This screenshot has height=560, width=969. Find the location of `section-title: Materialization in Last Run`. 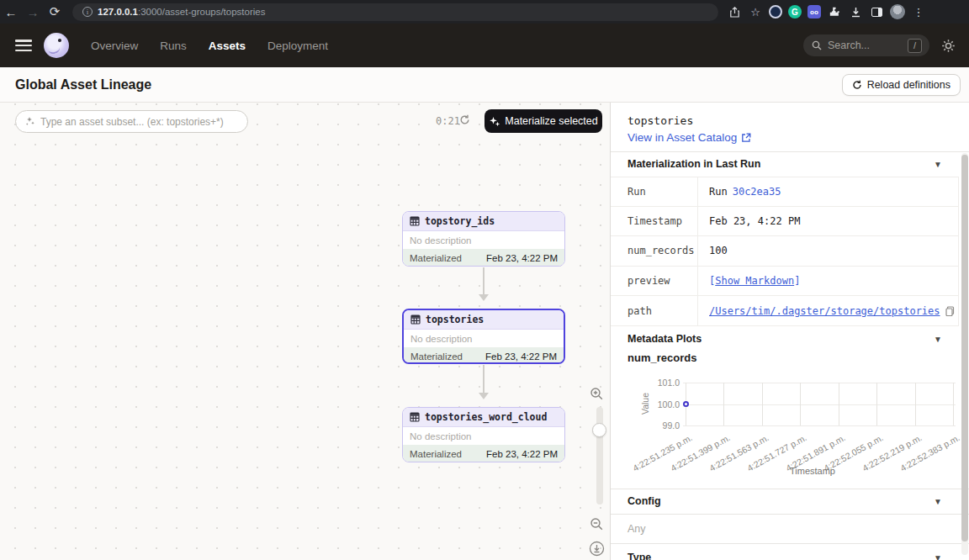

section-title: Materialization in Last Run is located at coordinates (694, 164).